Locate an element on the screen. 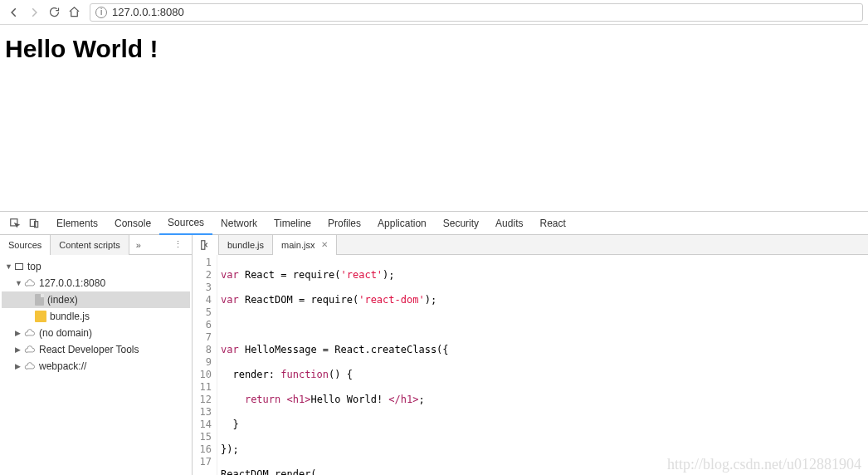 Image resolution: width=868 pixels, height=475 pixels. js-file-icon is located at coordinates (41, 316).